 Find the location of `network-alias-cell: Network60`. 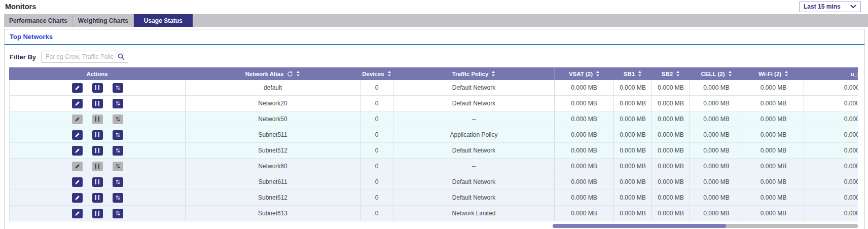

network-alias-cell: Network60 is located at coordinates (273, 166).